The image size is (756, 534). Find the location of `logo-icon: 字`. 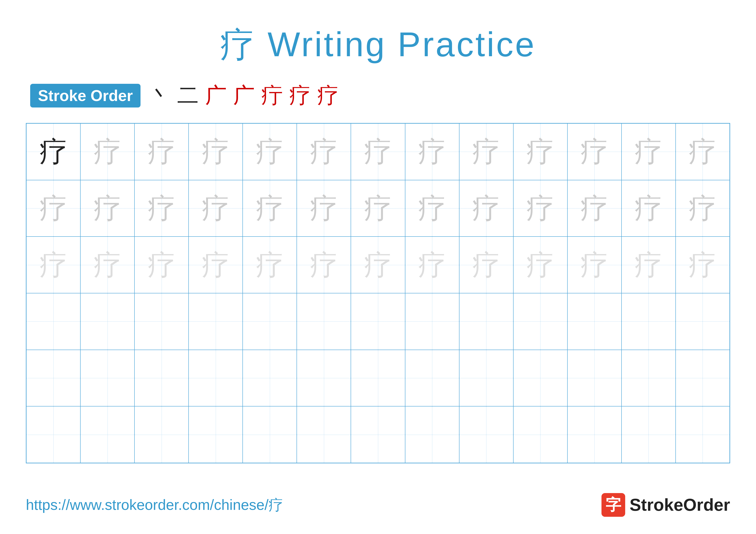

logo-icon: 字 is located at coordinates (613, 505).